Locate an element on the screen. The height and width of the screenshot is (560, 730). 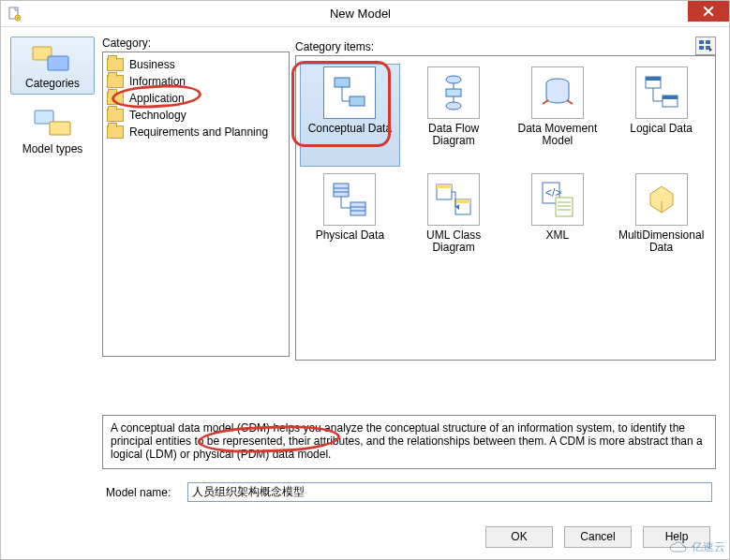
sidebar-item-model-types: Model types is located at coordinates (52, 131).